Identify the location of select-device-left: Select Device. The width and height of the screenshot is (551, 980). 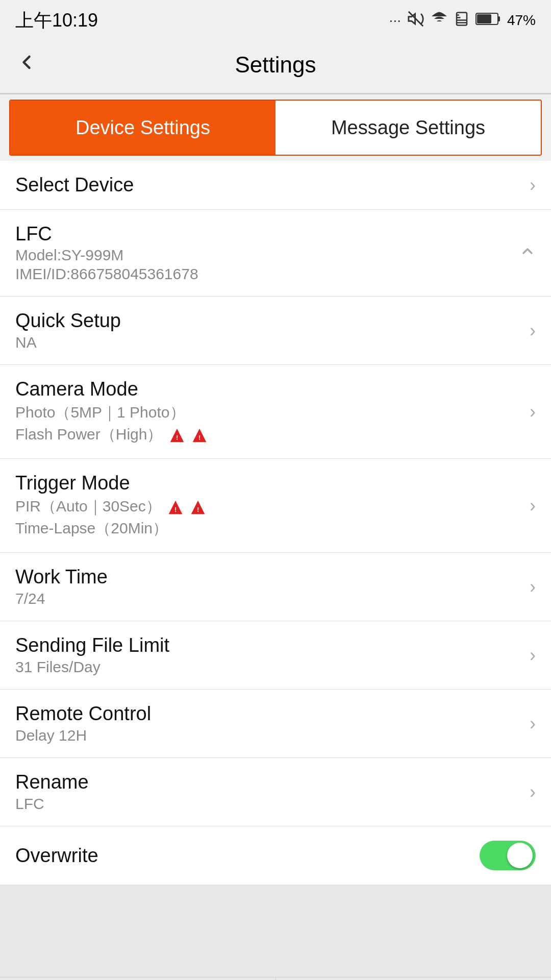
(268, 185).